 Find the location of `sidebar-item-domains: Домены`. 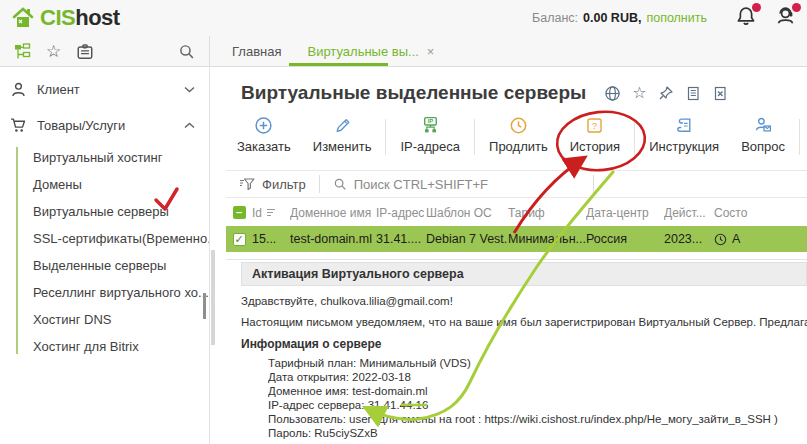

sidebar-item-domains: Домены is located at coordinates (104, 184).